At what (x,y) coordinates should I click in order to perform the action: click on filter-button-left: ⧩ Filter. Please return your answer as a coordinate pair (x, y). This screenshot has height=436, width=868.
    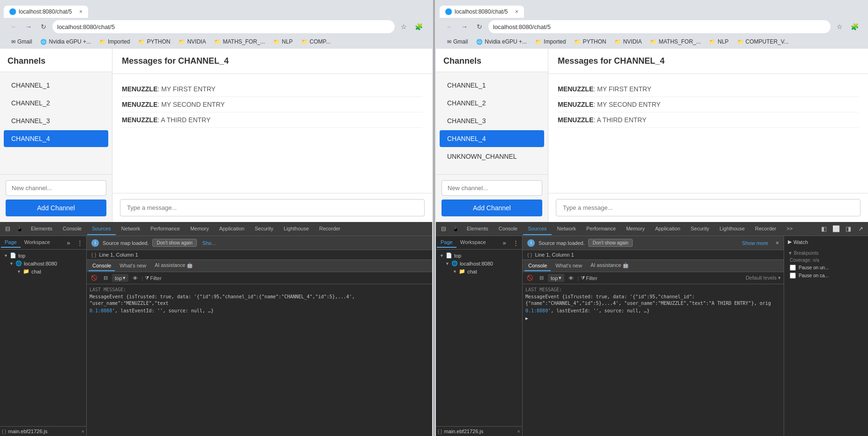
    Looking at the image, I should click on (153, 278).